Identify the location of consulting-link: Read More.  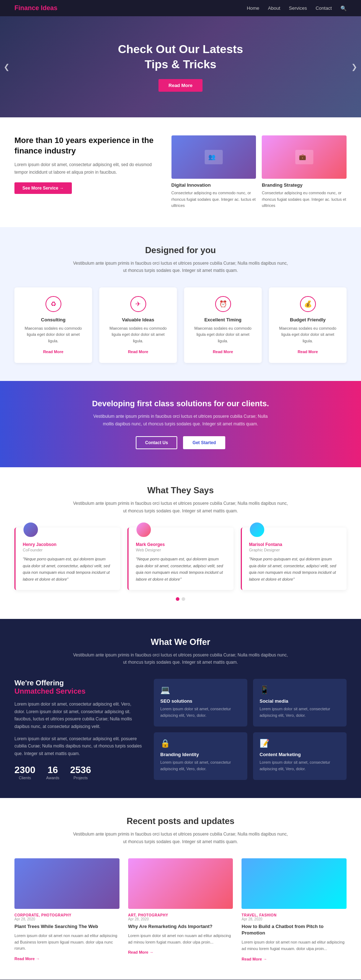
(53, 352).